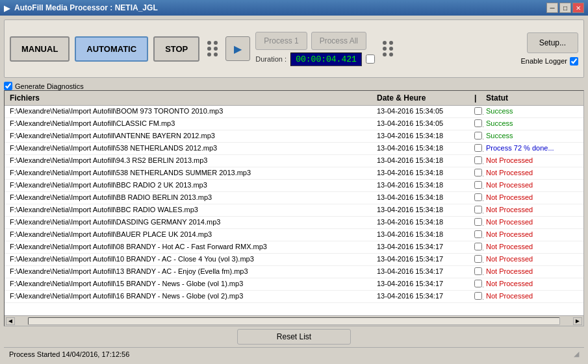 The image size is (588, 364). Describe the element at coordinates (294, 284) in the screenshot. I see `table-row: F:\Alexandre\Netia\Import Autofill\15 BR…` at that location.